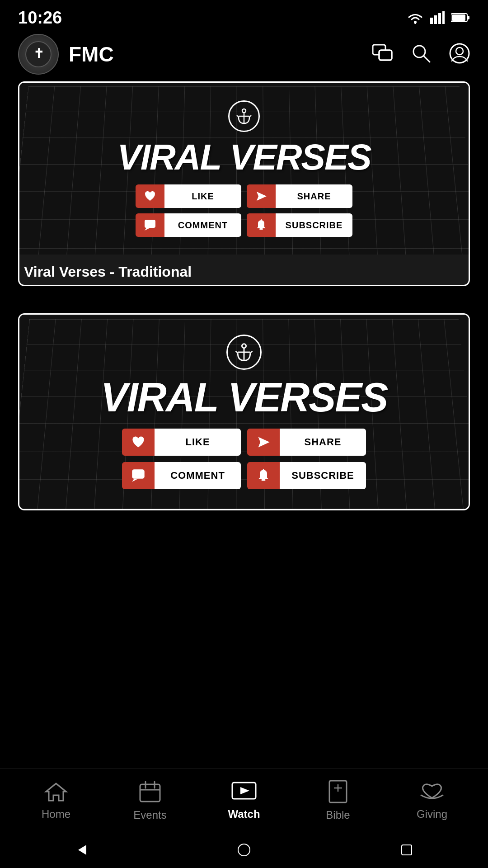 This screenshot has height=868, width=488. What do you see at coordinates (244, 57) in the screenshot?
I see `app-header: ✝ FMC` at bounding box center [244, 57].